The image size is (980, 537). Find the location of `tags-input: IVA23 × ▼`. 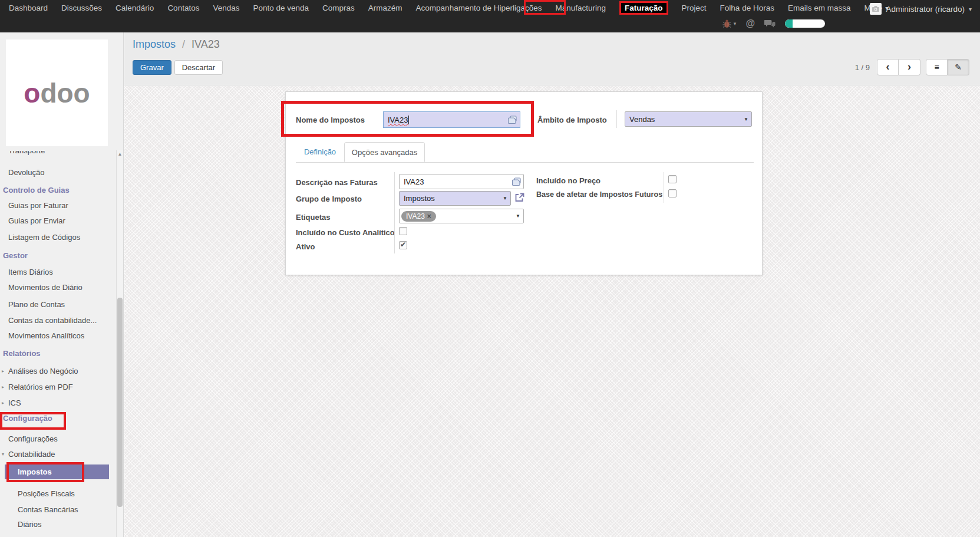

tags-input: IVA23 × ▼ is located at coordinates (461, 216).